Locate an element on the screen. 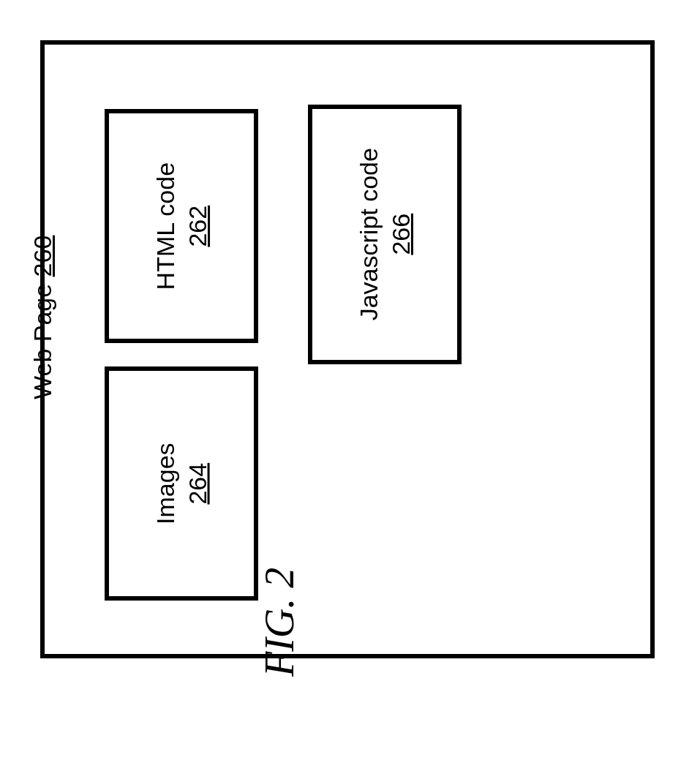 The height and width of the screenshot is (771, 700). images-label-wrap: Images 264 is located at coordinates (181, 484).